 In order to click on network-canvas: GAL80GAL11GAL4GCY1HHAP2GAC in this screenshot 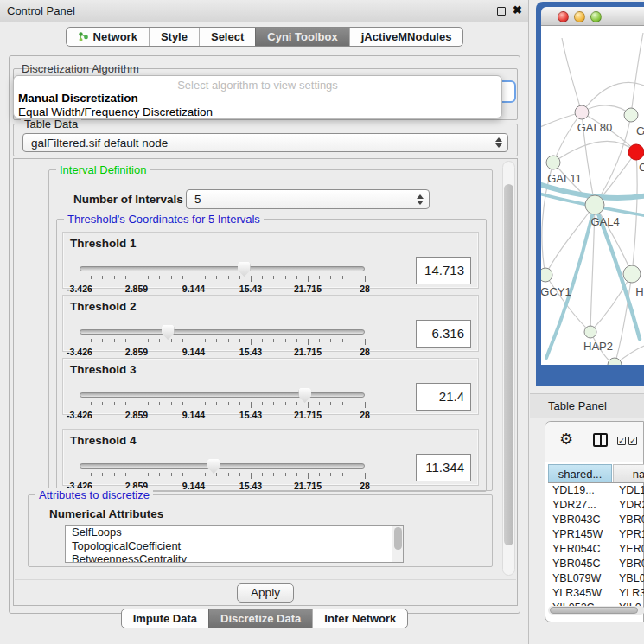, I will do `click(593, 195)`.